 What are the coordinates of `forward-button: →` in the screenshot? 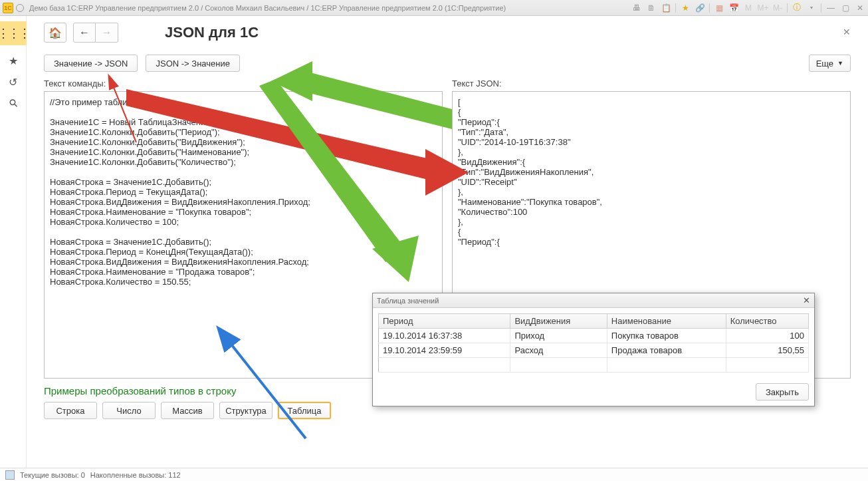 It's located at (107, 33).